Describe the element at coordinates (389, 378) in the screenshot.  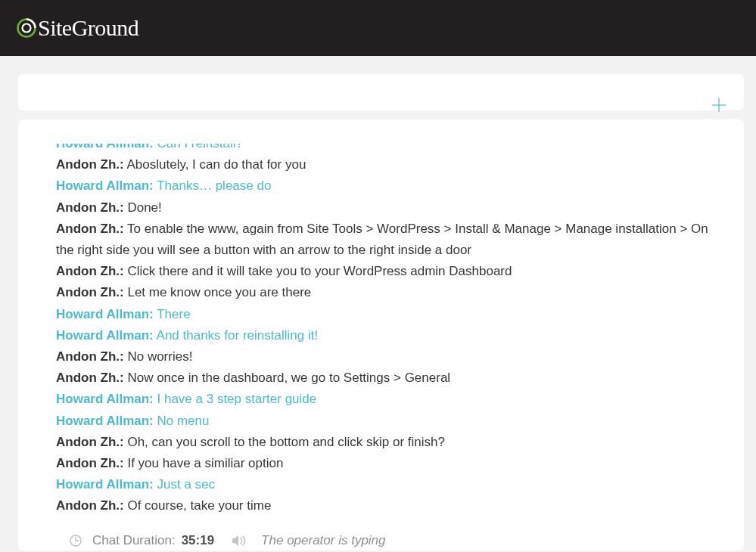
I see `chat-message: Andon Zh.: Now once in the dashboard, we…` at that location.